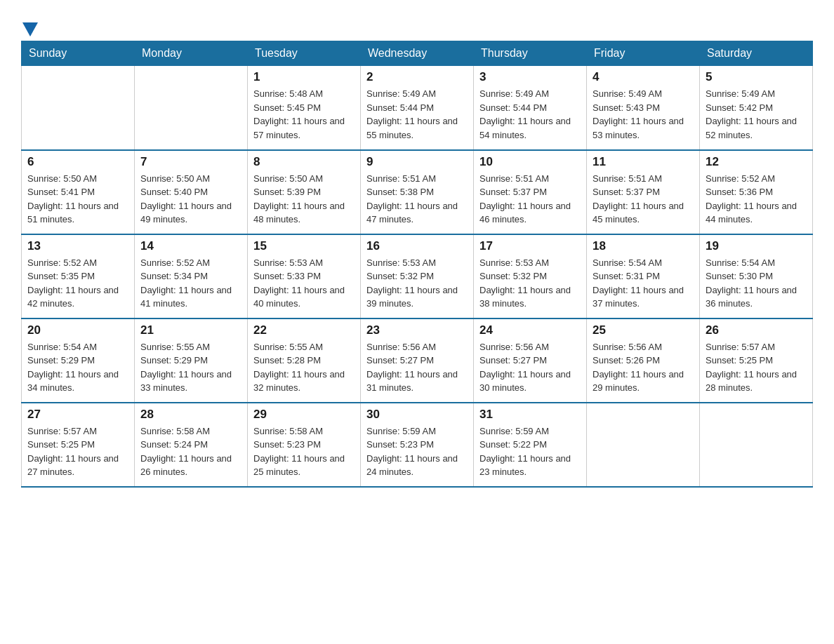 Image resolution: width=834 pixels, height=644 pixels. Describe the element at coordinates (304, 330) in the screenshot. I see `day-number: 22` at that location.